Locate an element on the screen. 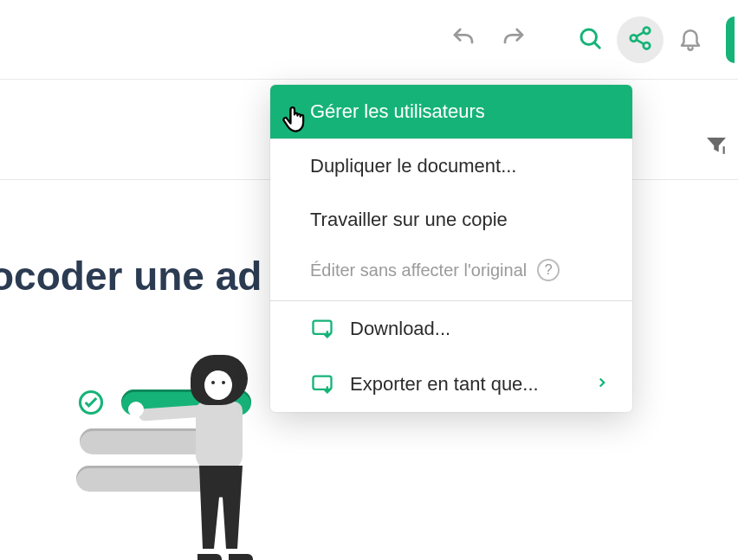 This screenshot has width=738, height=560. menu-item-label: Gérer les utilisateurs is located at coordinates (398, 112).